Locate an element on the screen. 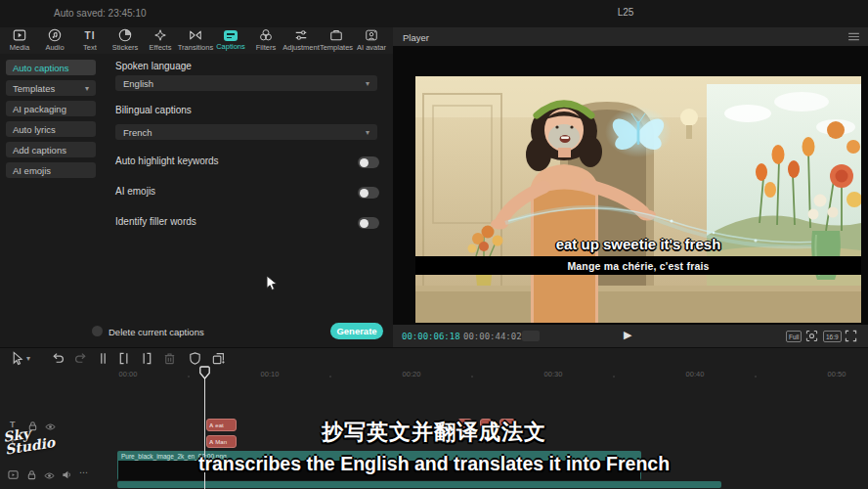 This screenshot has width=868, height=489. titlebar: Auto saved: 23:45:10 L25 is located at coordinates (434, 14).